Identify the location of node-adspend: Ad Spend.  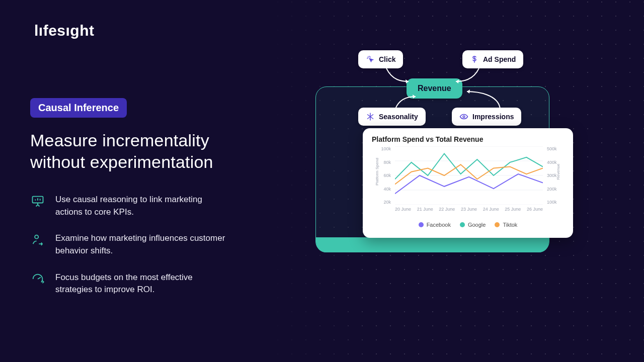
(493, 59).